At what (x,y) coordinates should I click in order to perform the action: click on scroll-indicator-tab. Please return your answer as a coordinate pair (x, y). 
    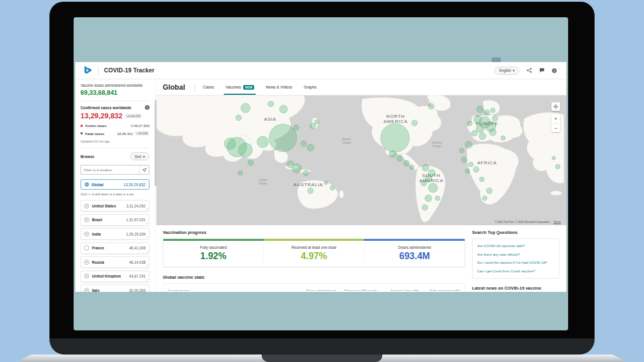
    Looking at the image, I should click on (496, 60).